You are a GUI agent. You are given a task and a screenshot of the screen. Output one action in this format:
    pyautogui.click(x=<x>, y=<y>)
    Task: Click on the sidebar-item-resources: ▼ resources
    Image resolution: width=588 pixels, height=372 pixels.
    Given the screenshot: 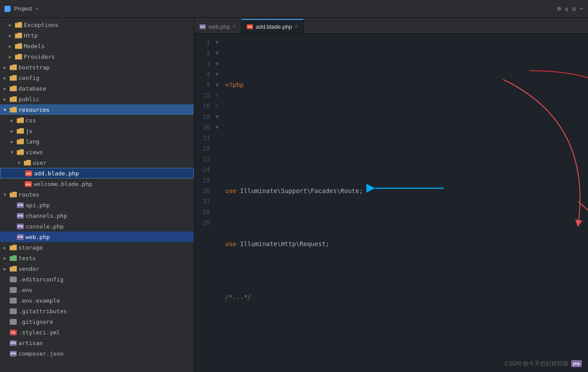 What is the action you would take?
    pyautogui.click(x=97, y=110)
    